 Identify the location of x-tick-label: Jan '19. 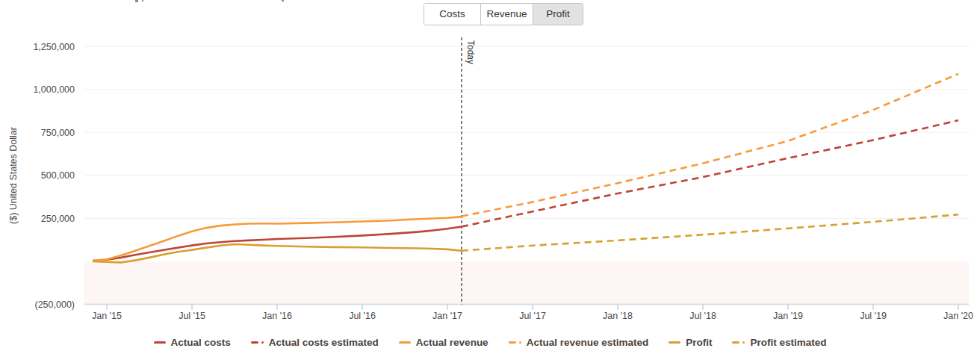
(788, 316).